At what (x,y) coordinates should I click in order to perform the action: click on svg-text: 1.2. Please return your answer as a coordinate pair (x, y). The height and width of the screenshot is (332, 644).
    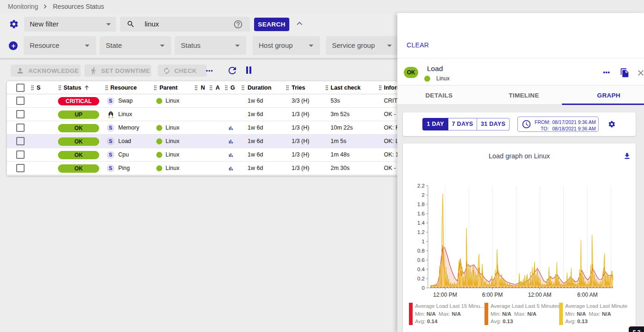
    Looking at the image, I should click on (421, 232).